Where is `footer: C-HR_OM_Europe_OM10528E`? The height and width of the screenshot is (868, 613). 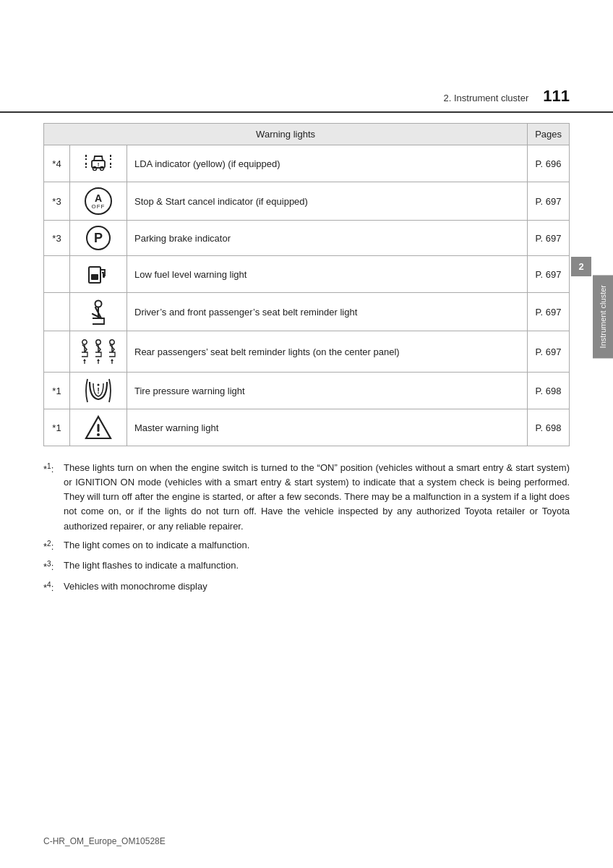 footer: C-HR_OM_Europe_OM10528E is located at coordinates (104, 841).